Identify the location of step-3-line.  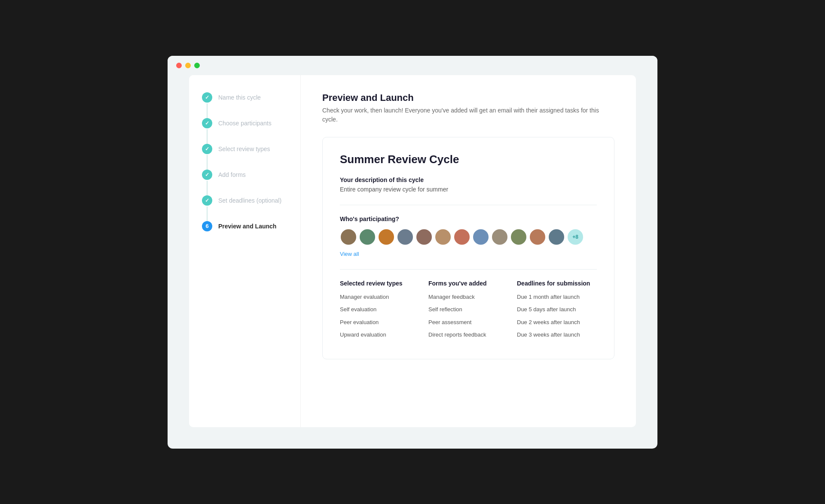
(207, 162).